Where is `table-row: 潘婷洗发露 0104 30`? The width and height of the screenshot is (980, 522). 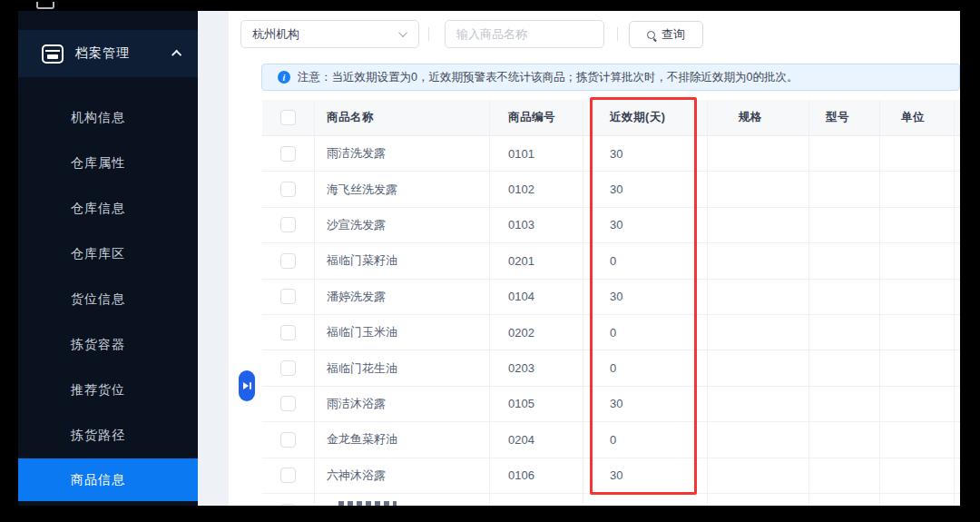
table-row: 潘婷洗发露 0104 30 is located at coordinates (612, 298).